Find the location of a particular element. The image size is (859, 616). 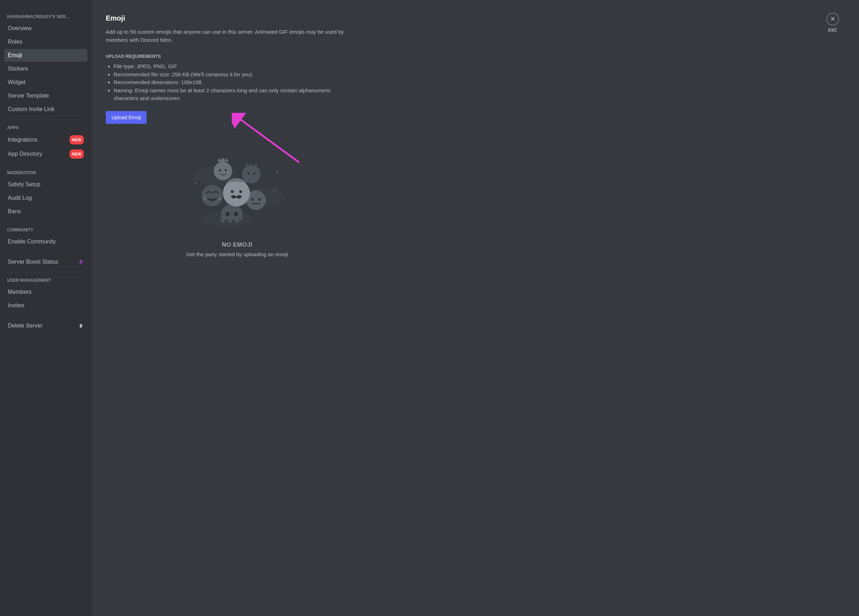

empty-state-title: NO EMOJI is located at coordinates (237, 245).